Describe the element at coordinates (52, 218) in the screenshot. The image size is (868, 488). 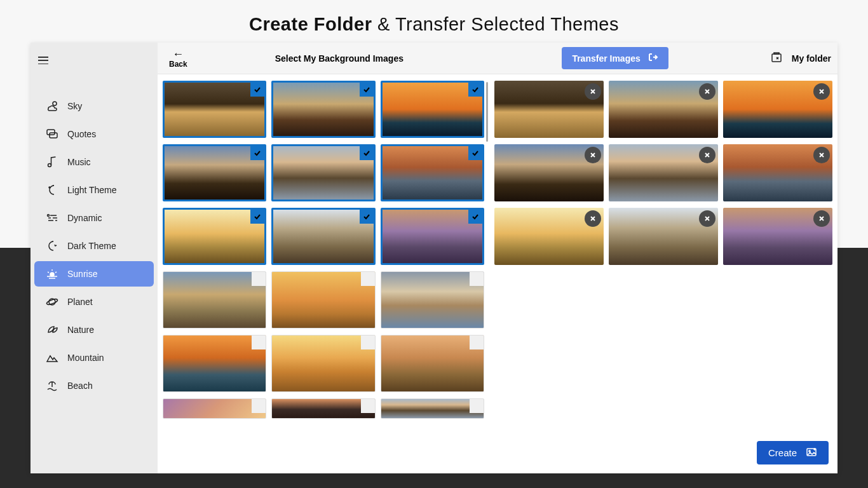
I see `waves-icon` at that location.